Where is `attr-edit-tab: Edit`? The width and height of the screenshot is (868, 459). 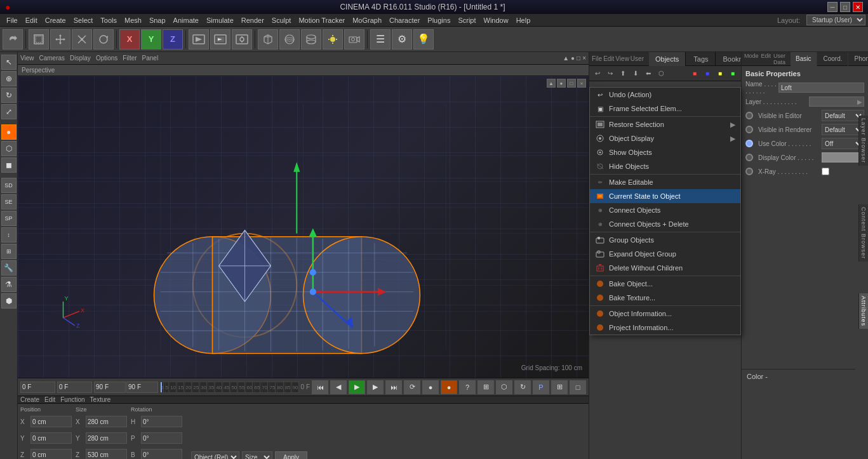
attr-edit-tab: Edit is located at coordinates (766, 59).